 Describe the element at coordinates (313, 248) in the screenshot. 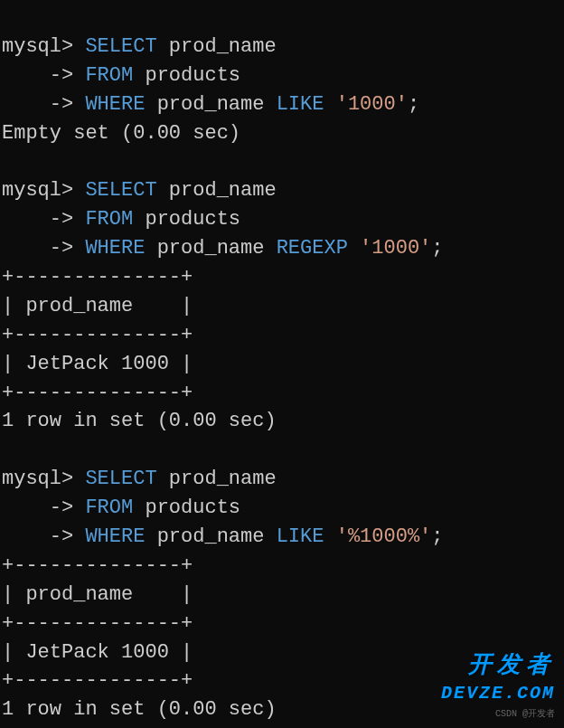

I see `regexp-operator: REGEXP` at that location.